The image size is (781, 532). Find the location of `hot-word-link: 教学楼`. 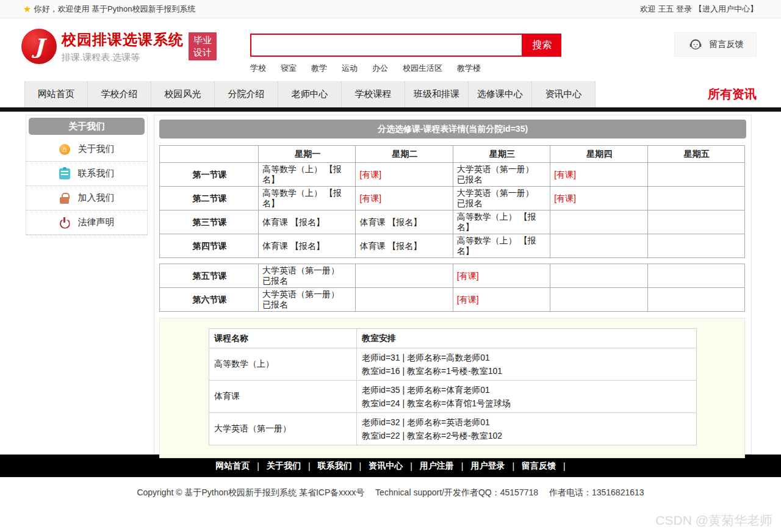

hot-word-link: 教学楼 is located at coordinates (469, 68).